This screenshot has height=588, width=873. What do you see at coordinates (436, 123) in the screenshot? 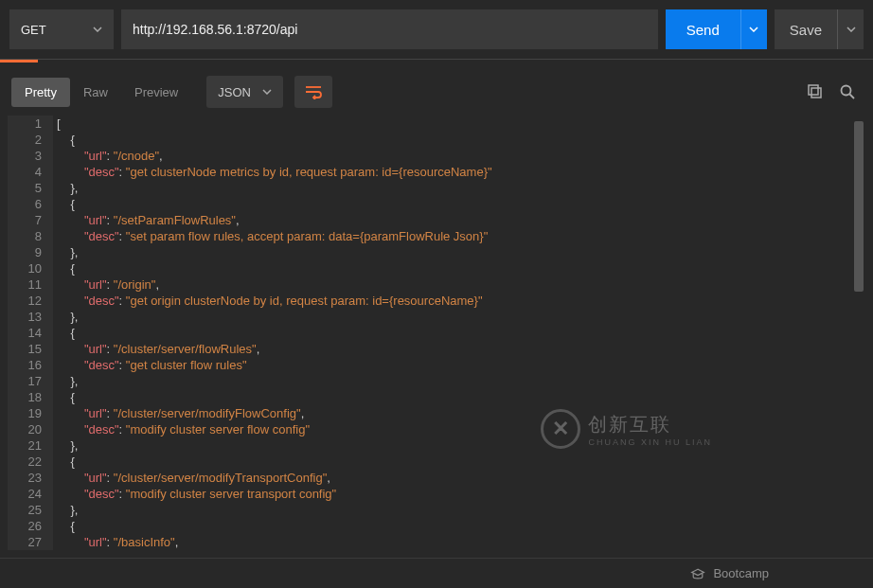
I see `code-line: 1[` at bounding box center [436, 123].